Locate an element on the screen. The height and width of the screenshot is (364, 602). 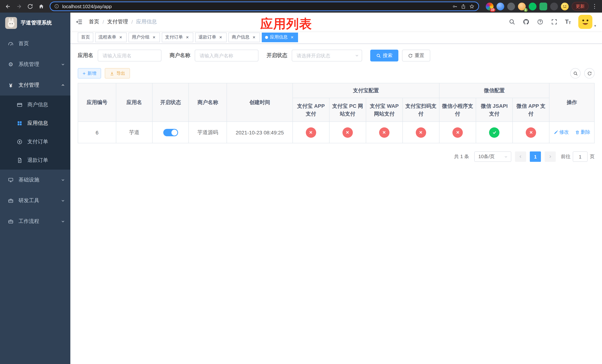
sidebar-item-refund-order: 退款订单 is located at coordinates (35, 160).